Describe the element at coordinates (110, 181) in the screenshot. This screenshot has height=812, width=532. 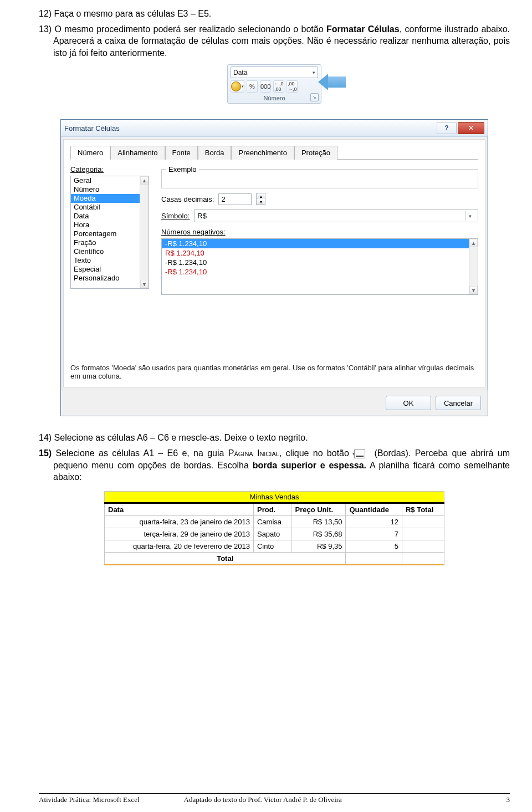
I see `list-item: Geral` at that location.